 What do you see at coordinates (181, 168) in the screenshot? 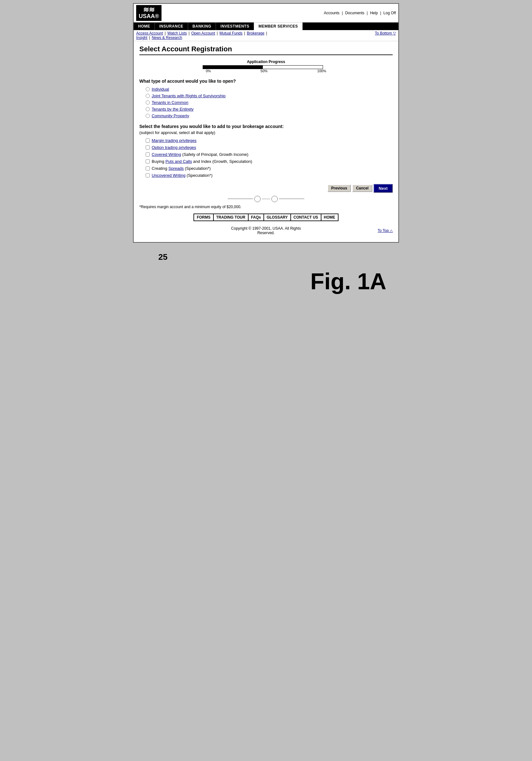
I see `checkbox-spreads-label: Creating Spreads (Speculation*)` at bounding box center [181, 168].